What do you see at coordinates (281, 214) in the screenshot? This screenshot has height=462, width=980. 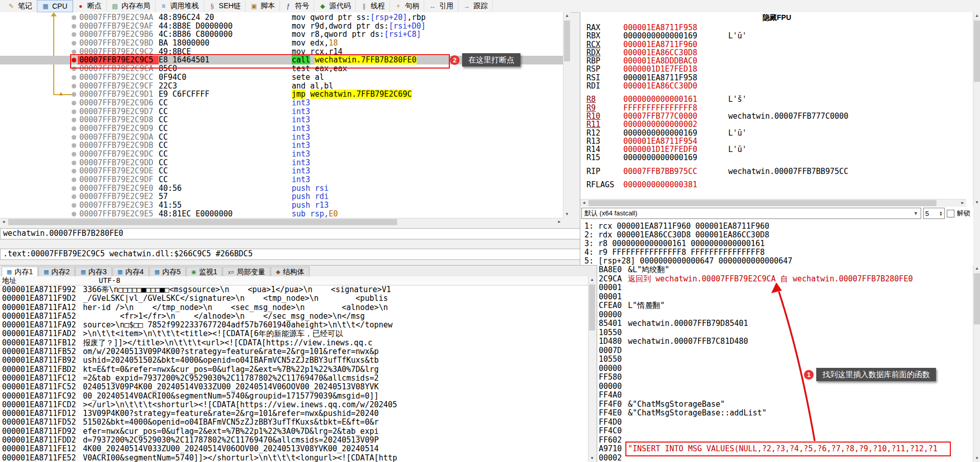 I see `disasm-row: 00007FFB79E2C9E548:81EC E0000000sub rsp,…` at bounding box center [281, 214].